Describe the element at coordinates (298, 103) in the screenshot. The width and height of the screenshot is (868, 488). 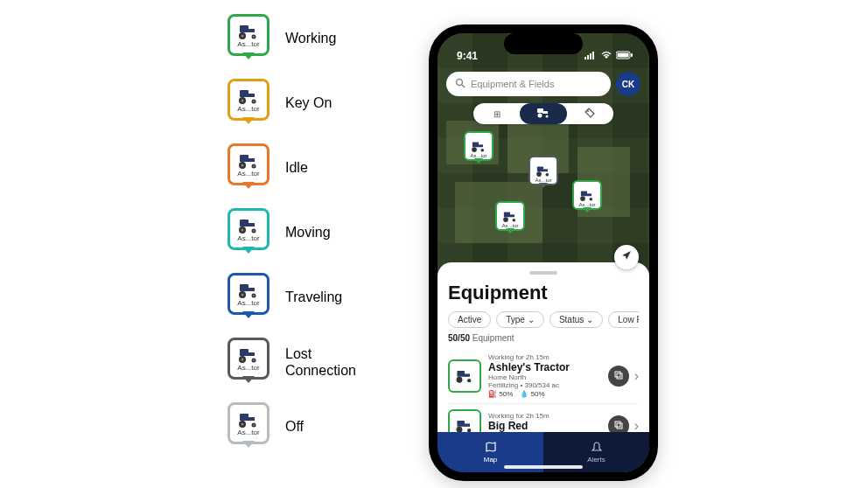
I see `legend-row-keyon: As...tor Key On` at that location.